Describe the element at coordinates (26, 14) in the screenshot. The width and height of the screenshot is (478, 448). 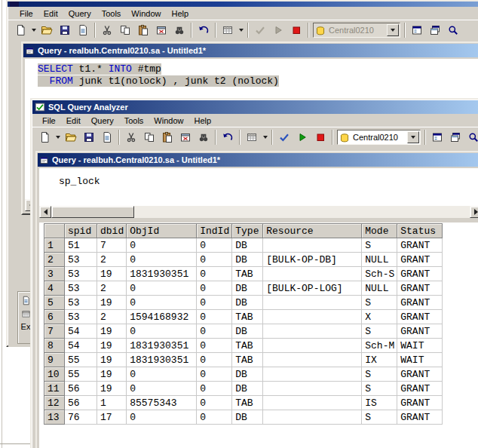
I see `menu-item-file: File` at that location.